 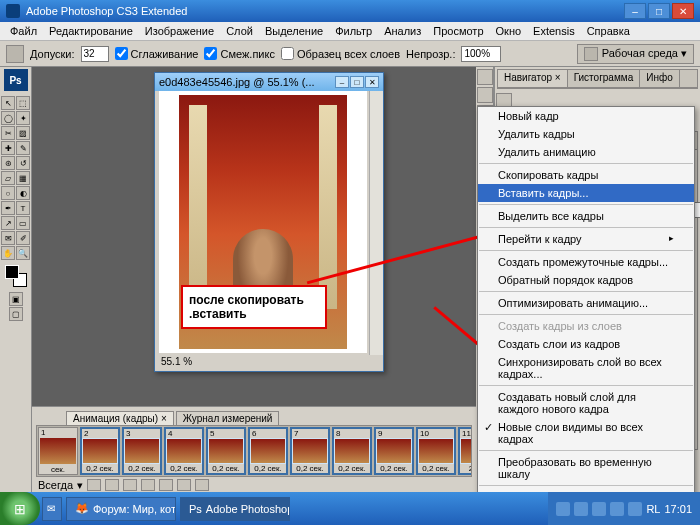 I want to click on new-frame-button, so click(x=184, y=485).